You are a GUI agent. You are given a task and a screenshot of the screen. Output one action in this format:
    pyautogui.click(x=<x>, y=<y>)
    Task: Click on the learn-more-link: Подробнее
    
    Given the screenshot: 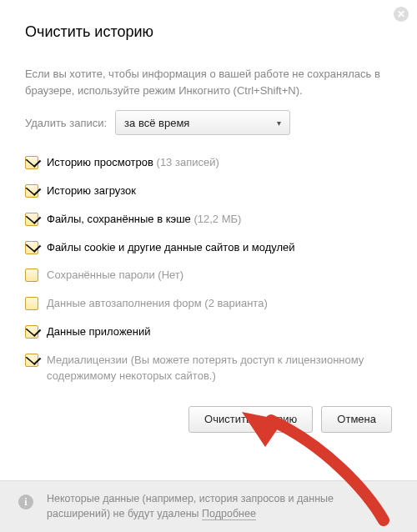 What is the action you would take?
    pyautogui.click(x=229, y=514)
    